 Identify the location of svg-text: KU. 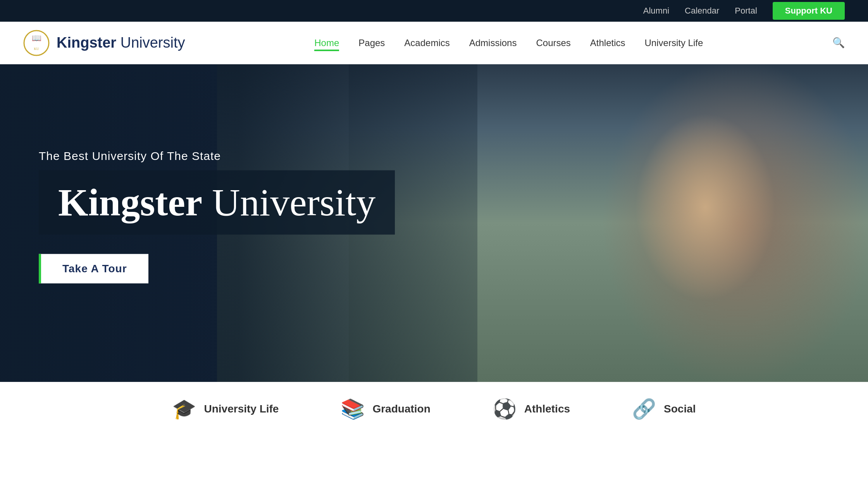
(36, 49).